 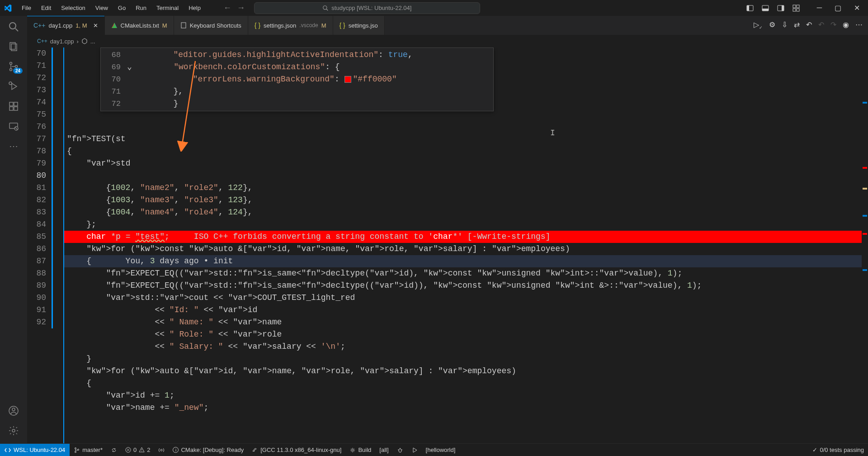 What do you see at coordinates (46, 8) in the screenshot?
I see `menu-edit: Edit` at bounding box center [46, 8].